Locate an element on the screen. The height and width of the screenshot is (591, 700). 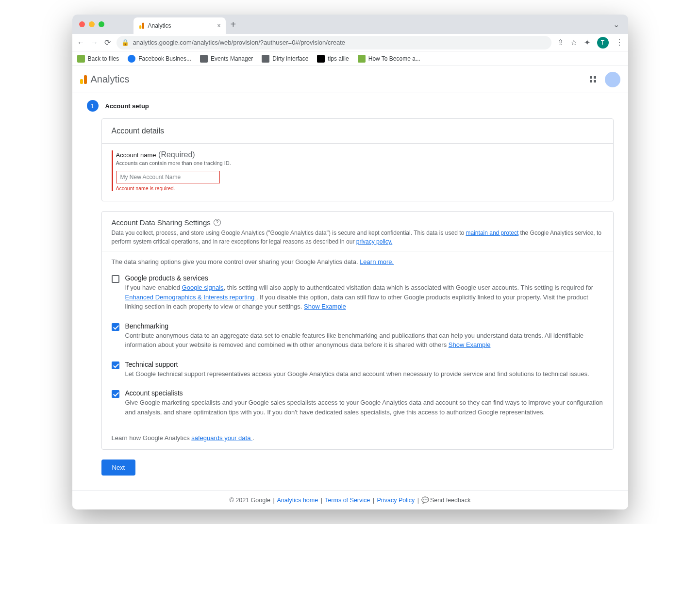
send-feedback-link: Send feedback is located at coordinates (450, 500).